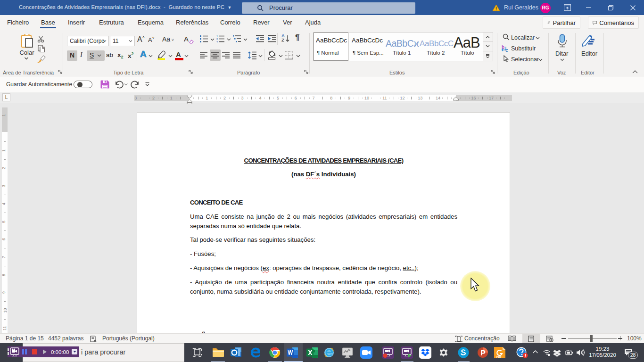 The image size is (644, 362). What do you see at coordinates (217, 41) in the screenshot?
I see `svg-text: 3` at bounding box center [217, 41].